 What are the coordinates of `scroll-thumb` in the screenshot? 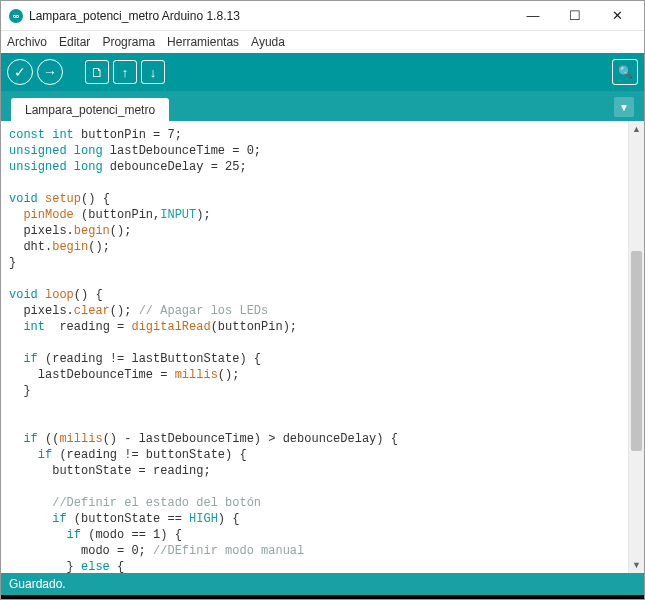 It's located at (636, 351).